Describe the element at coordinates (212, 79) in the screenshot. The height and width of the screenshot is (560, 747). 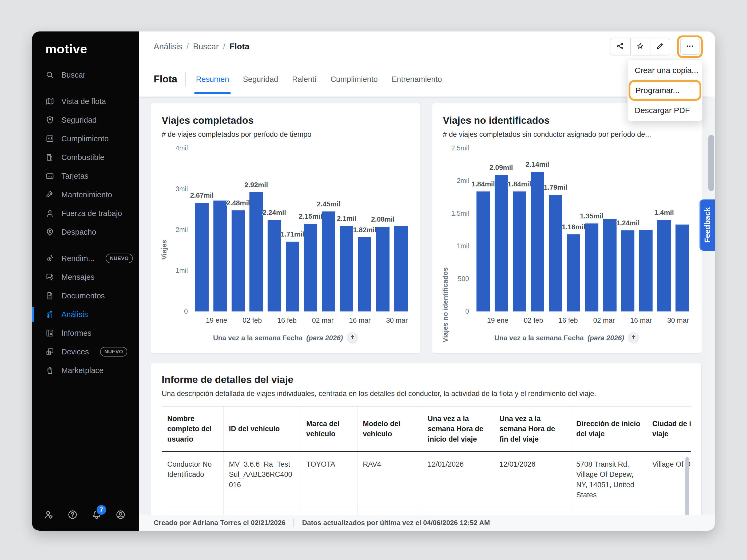
I see `tab-resumen: Resumen` at that location.